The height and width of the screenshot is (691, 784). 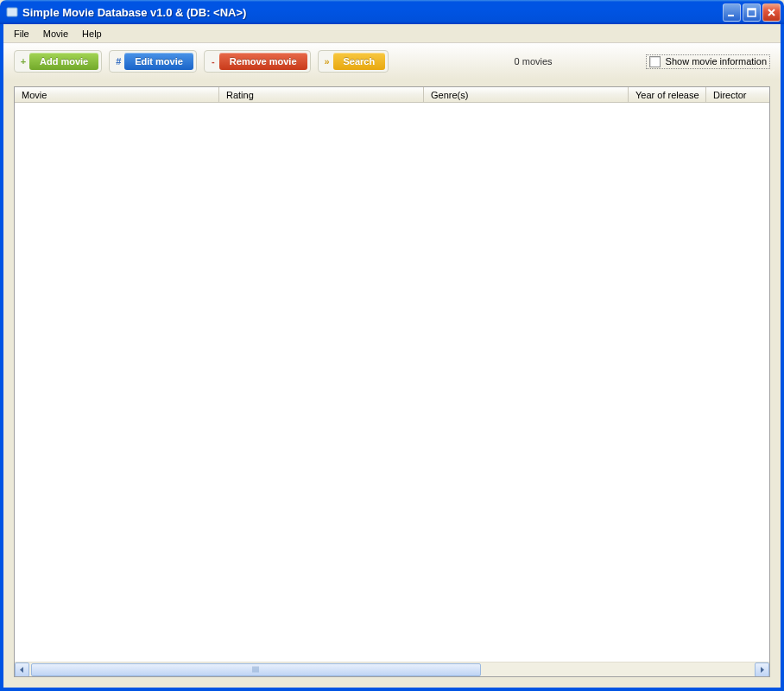 I want to click on add-movie-button: Add movie, so click(x=64, y=61).